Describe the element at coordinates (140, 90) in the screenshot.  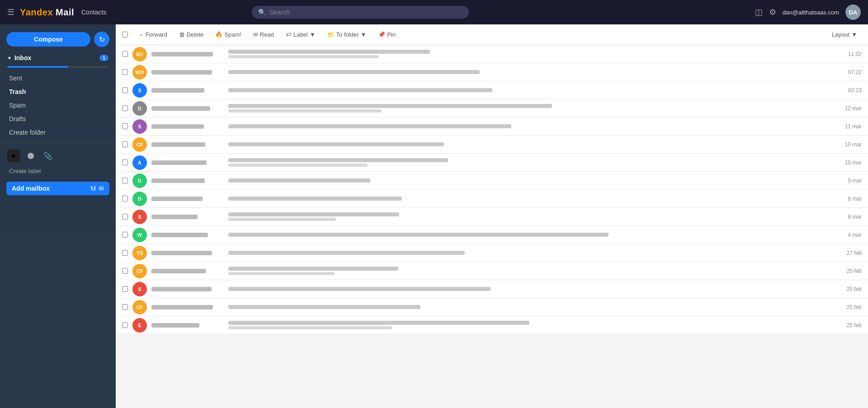
I see `sender-avatar: S` at that location.